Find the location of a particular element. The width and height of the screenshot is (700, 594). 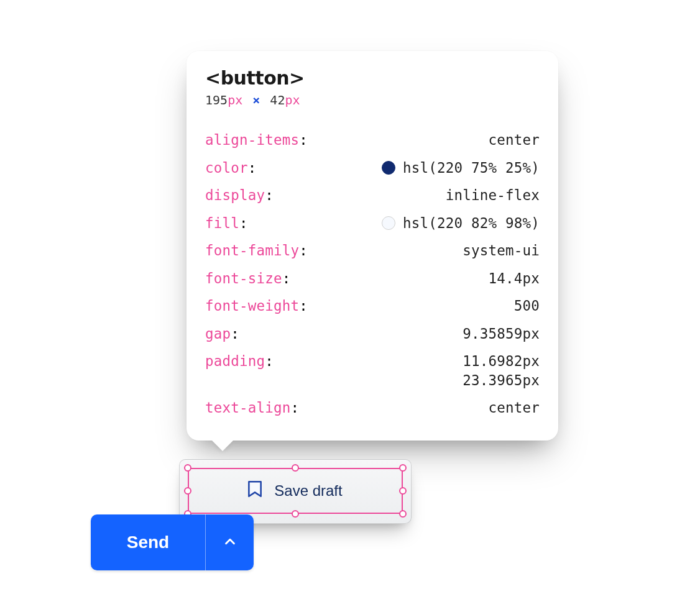

property-value: 14.4px is located at coordinates (514, 278).